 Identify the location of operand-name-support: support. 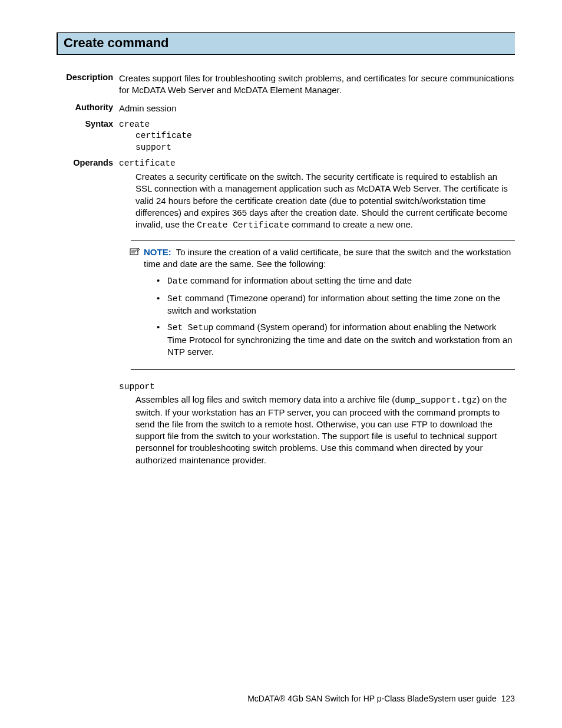
(317, 387).